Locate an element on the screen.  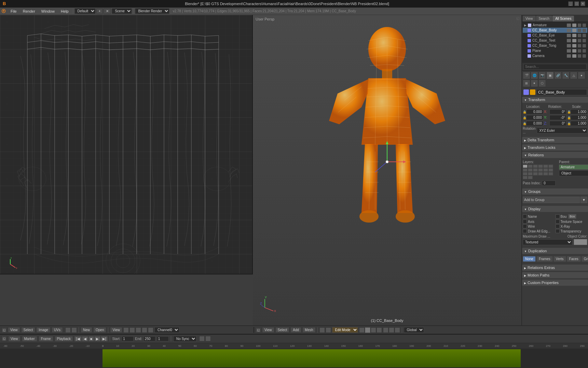
delta-transform-header: Delta Transform is located at coordinates (555, 140).